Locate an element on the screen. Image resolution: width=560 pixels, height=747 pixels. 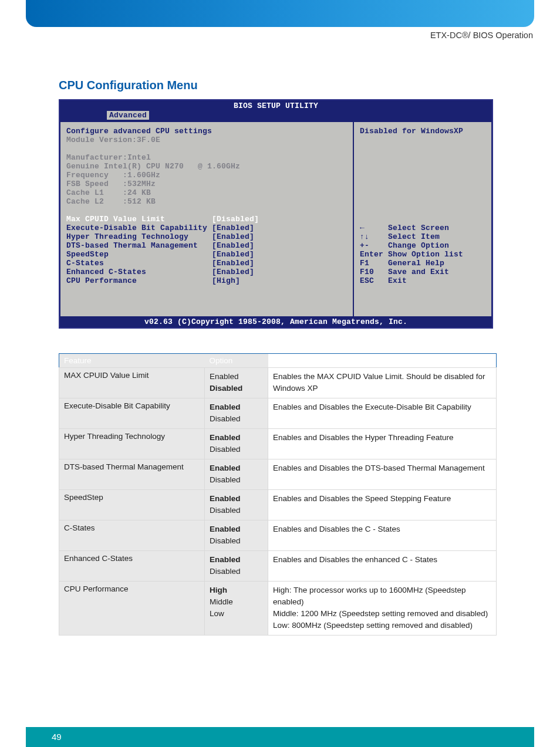
feature-cell: Execute-Disable Bit Capability is located at coordinates (132, 414).